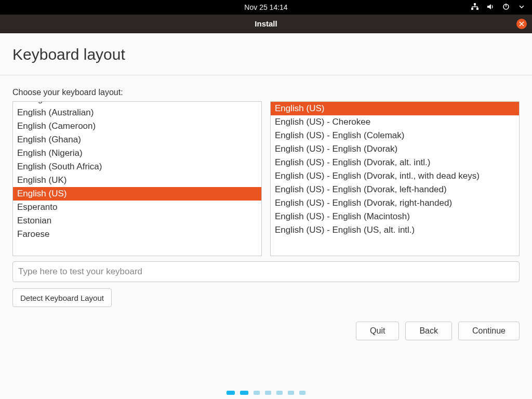  What do you see at coordinates (395, 217) in the screenshot?
I see `variant-item: English (US) - English (Macintosh)` at bounding box center [395, 217].